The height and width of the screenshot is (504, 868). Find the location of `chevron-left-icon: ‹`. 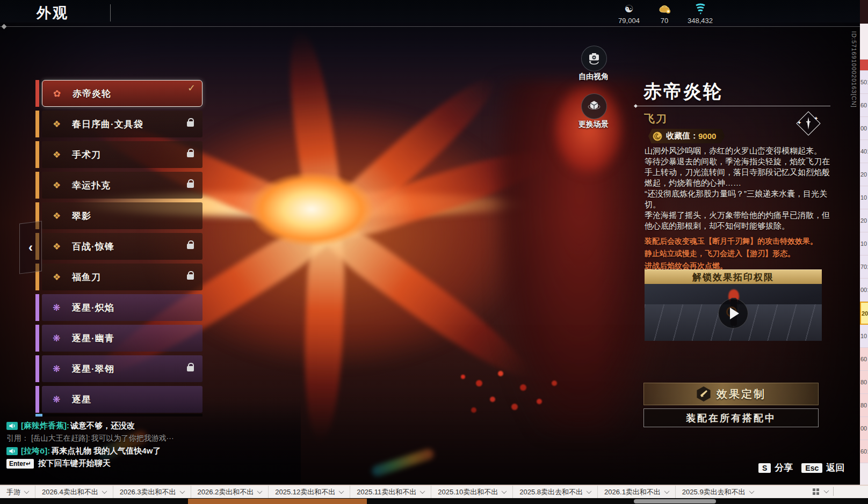

chevron-left-icon: ‹ is located at coordinates (31, 247).